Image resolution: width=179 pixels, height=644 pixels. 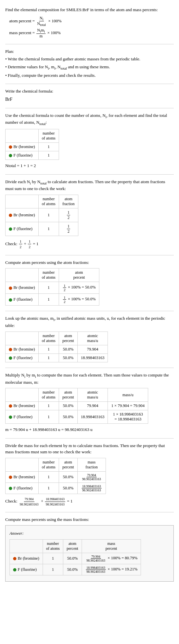 I want to click on br-fraction: 1 2, so click(x=69, y=215).